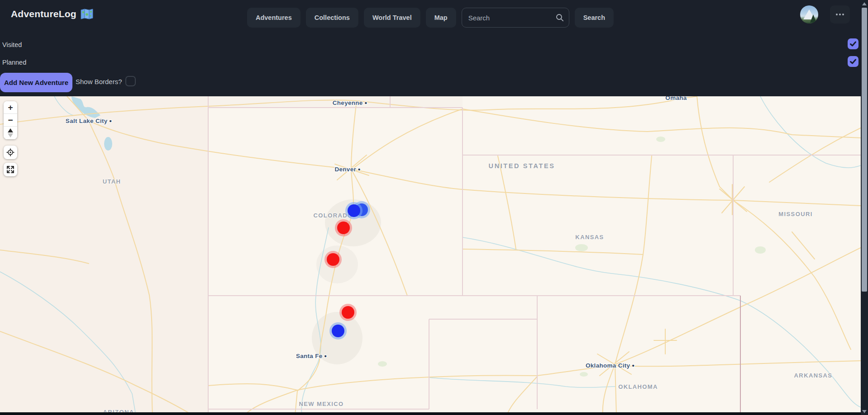 The width and height of the screenshot is (868, 415). I want to click on search-field-wrap, so click(515, 18).